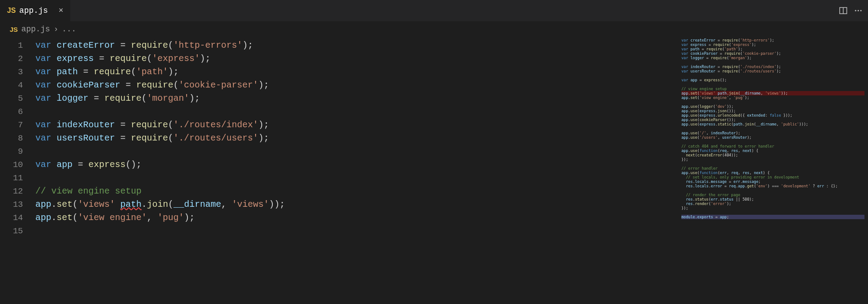 This screenshot has height=304, width=868. What do you see at coordinates (18, 46) in the screenshot?
I see `line-number: 1` at bounding box center [18, 46].